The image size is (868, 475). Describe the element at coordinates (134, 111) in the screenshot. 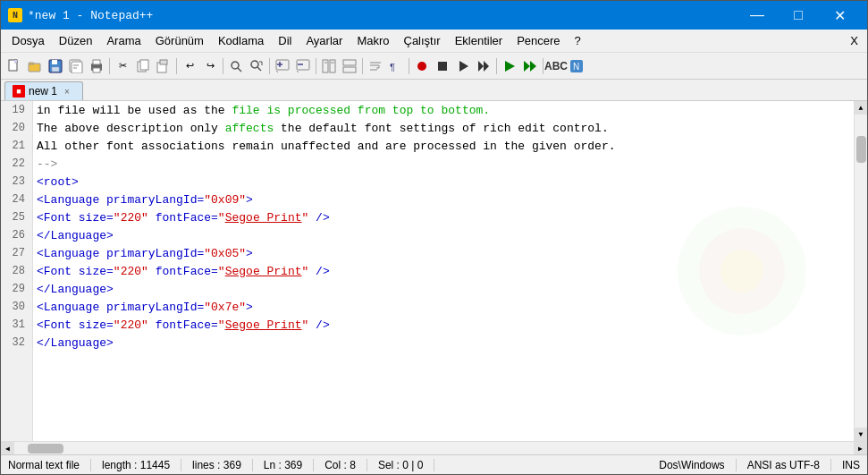

I see `text-19: in file will be used as the` at that location.